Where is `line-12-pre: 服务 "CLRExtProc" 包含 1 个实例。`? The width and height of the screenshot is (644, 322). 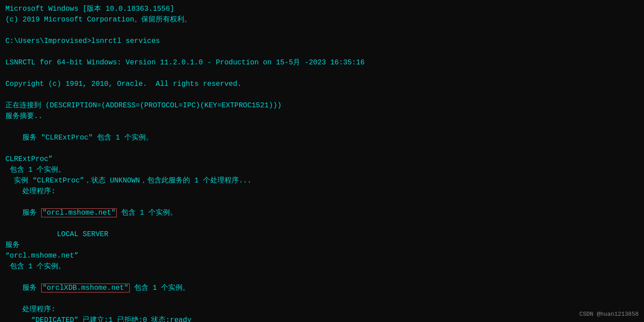 line-12-pre: 服务 "CLRExtProc" 包含 1 个实例。 is located at coordinates (88, 138).